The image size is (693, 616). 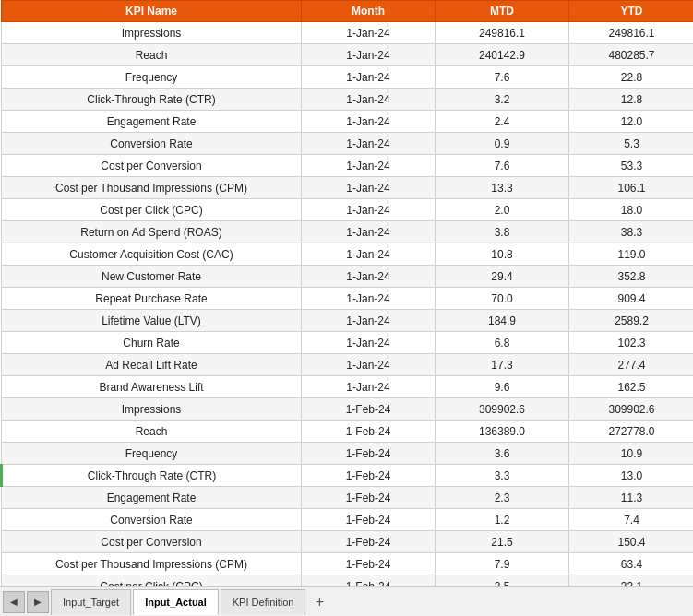 What do you see at coordinates (348, 210) in the screenshot?
I see `table-row: Cost per Click (CPC)1-Jan-242.018.0` at bounding box center [348, 210].